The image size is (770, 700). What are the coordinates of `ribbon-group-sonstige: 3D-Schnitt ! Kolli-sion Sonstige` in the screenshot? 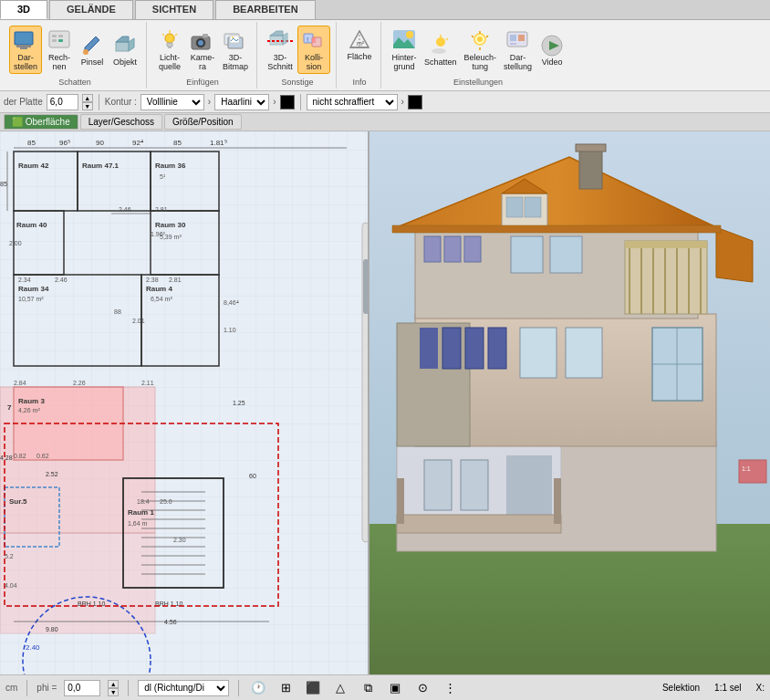 It's located at (297, 55).